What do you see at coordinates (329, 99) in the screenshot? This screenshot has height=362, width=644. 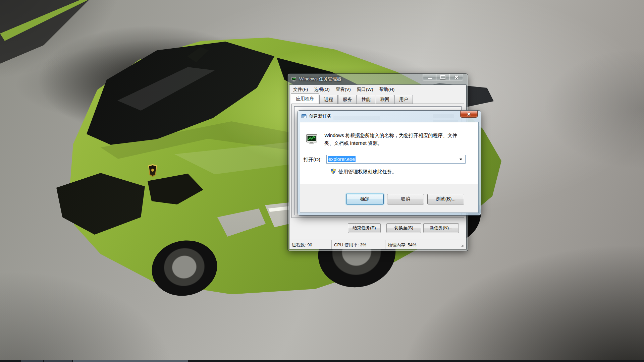 I see `tab-processes: 进程` at bounding box center [329, 99].